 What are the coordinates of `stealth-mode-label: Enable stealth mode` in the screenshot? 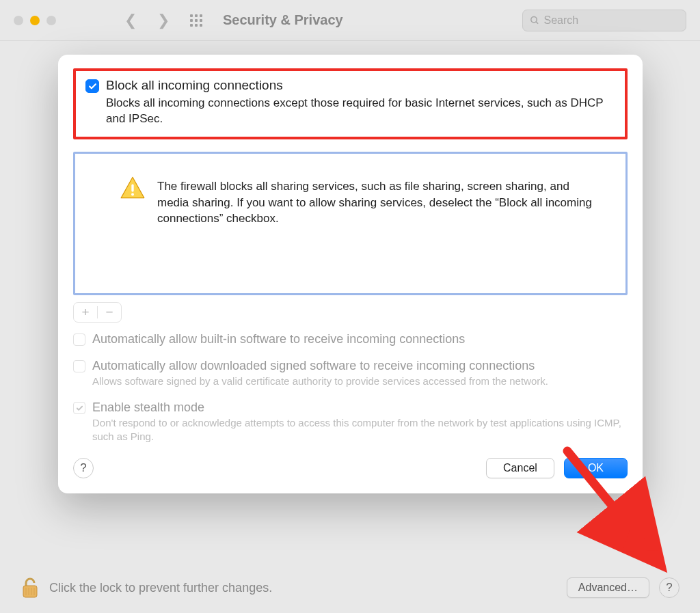 It's located at (360, 407).